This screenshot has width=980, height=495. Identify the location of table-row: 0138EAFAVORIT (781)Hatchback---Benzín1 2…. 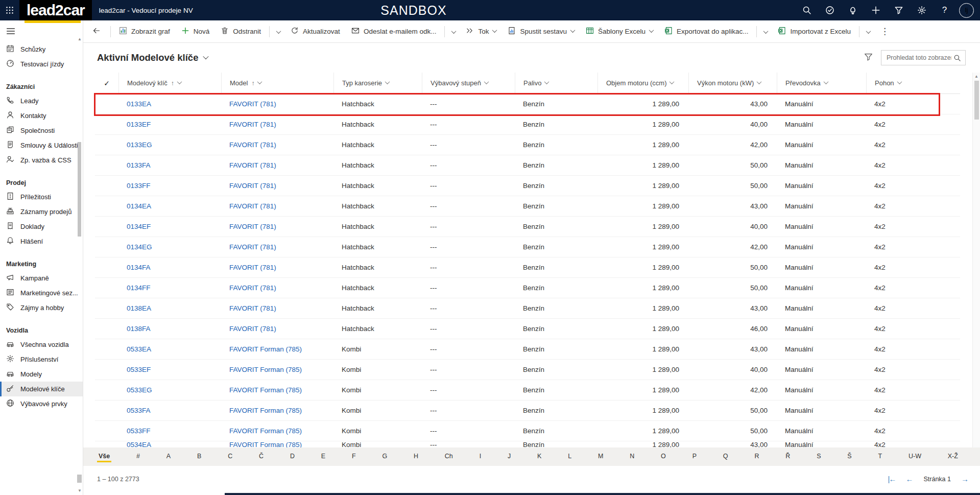
(528, 309).